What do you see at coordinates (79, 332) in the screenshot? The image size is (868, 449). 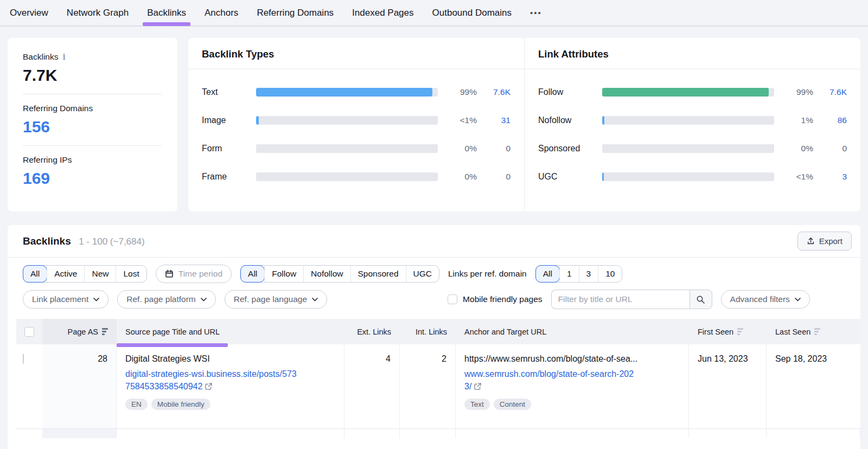 I see `column-header-page-as: Page AS` at bounding box center [79, 332].